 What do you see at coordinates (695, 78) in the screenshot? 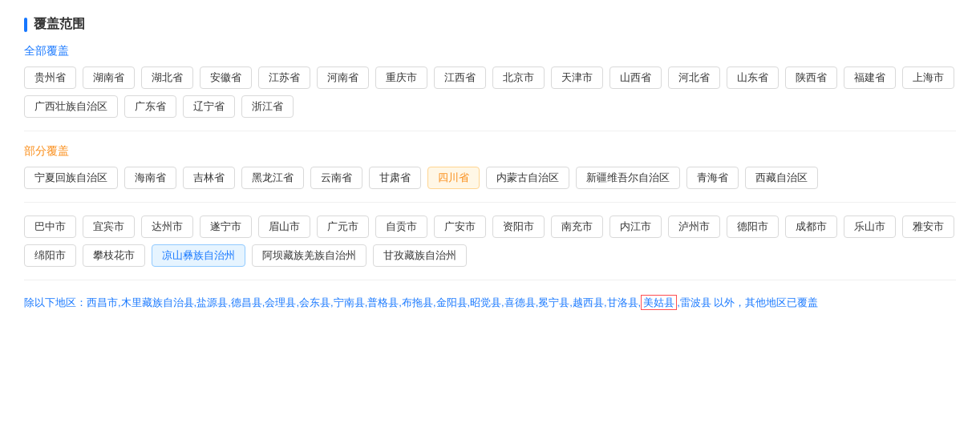
I see `tag-province: 河北省` at bounding box center [695, 78].